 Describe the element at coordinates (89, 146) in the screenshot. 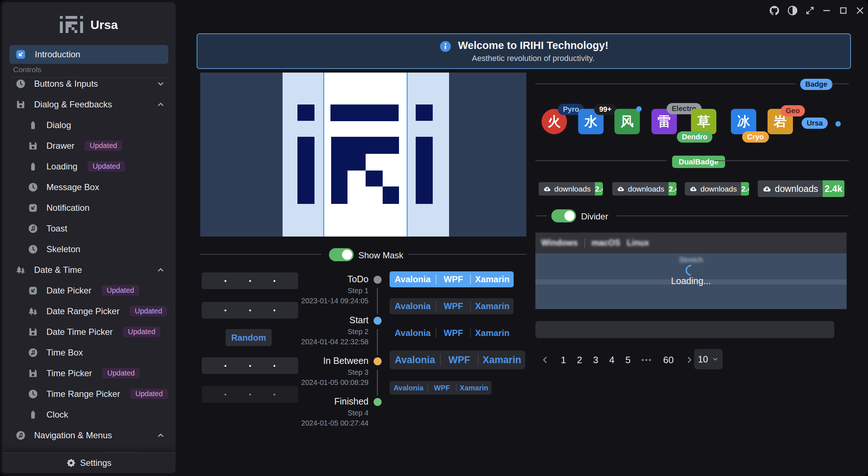

I see `sidebar-item-drawer: DrawerUpdated` at that location.